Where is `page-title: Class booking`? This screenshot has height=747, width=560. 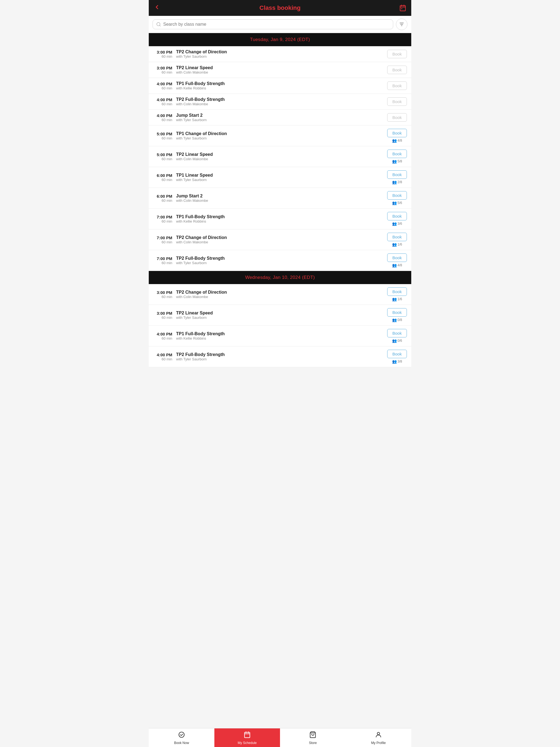
page-title: Class booking is located at coordinates (280, 8).